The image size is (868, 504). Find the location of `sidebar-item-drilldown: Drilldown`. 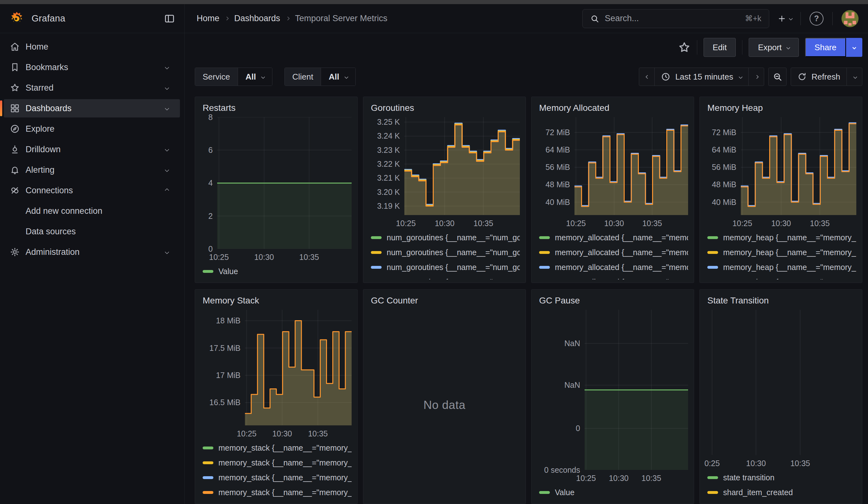

sidebar-item-drilldown: Drilldown is located at coordinates (92, 150).